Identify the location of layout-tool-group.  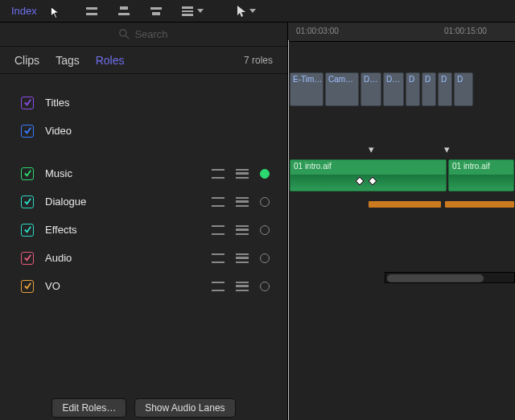
(143, 11).